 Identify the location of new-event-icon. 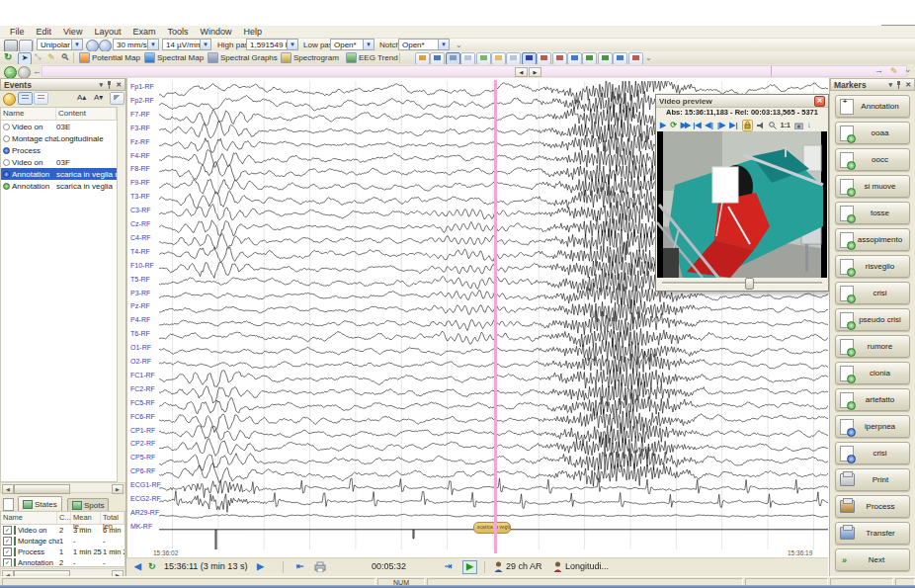
(10, 99).